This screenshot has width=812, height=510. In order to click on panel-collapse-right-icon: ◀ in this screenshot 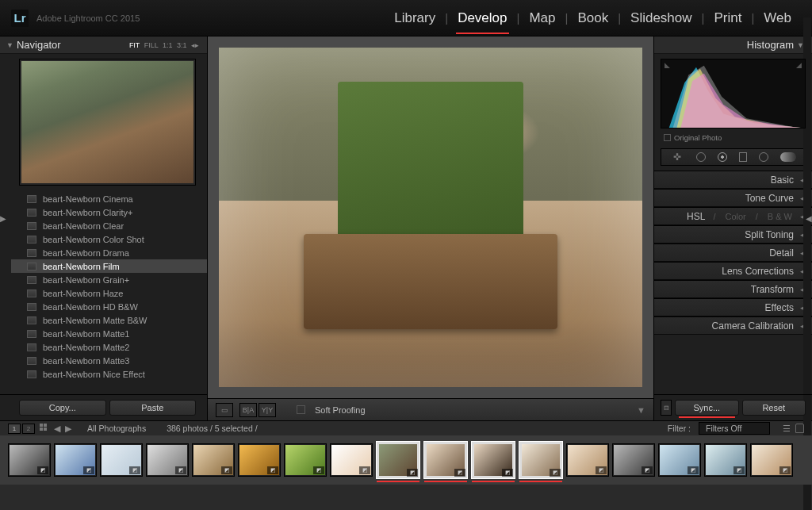, I will do `click(809, 219)`.